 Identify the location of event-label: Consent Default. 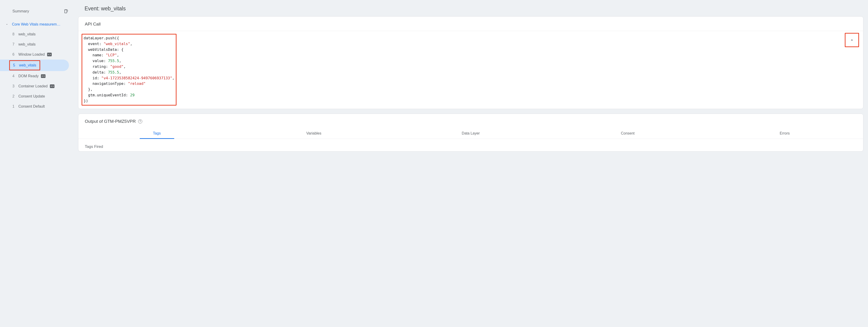
(32, 107).